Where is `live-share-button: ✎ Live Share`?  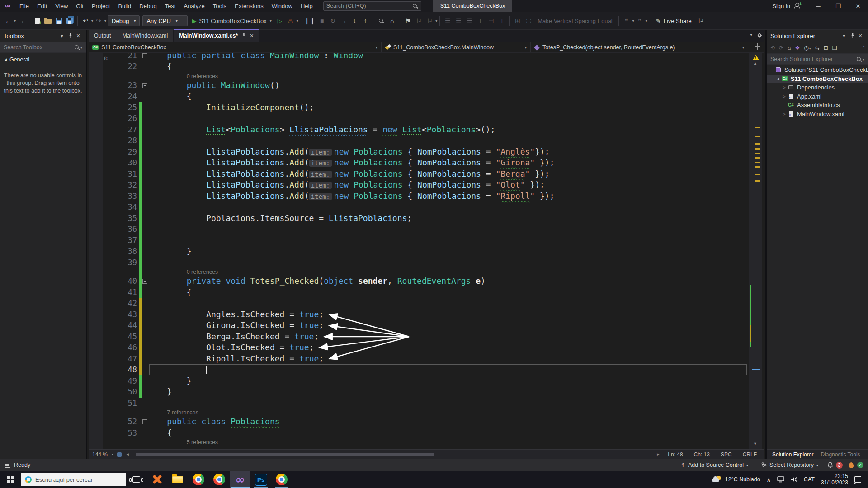 live-share-button: ✎ Live Share is located at coordinates (674, 21).